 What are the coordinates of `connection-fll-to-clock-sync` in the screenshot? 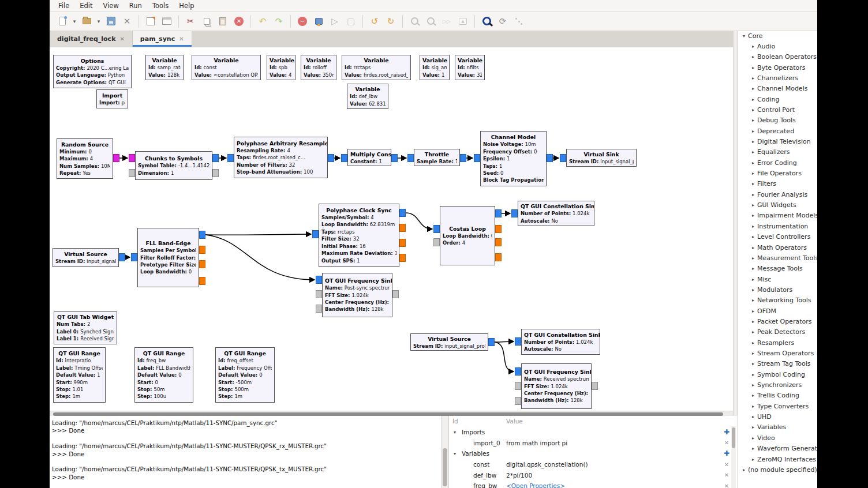 It's located at (259, 234).